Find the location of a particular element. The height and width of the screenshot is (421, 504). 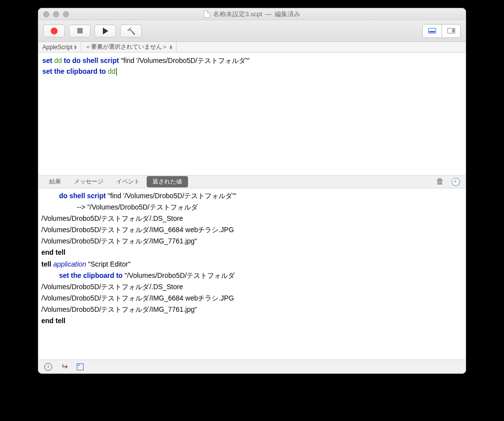

trash-icon: 🗑 is located at coordinates (440, 182).